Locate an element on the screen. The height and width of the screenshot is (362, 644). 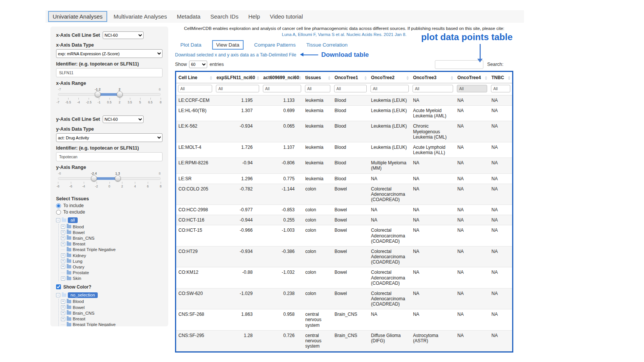
tissue-include-item-label: Blood is located at coordinates (78, 227).